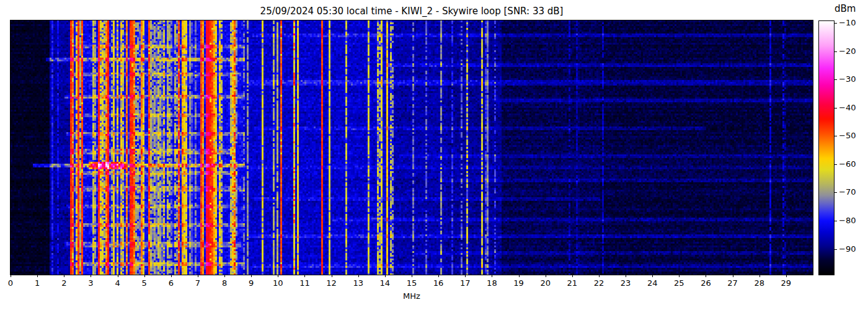 The image size is (868, 310). Describe the element at coordinates (331, 283) in the screenshot. I see `x-tick-label: 12` at that location.